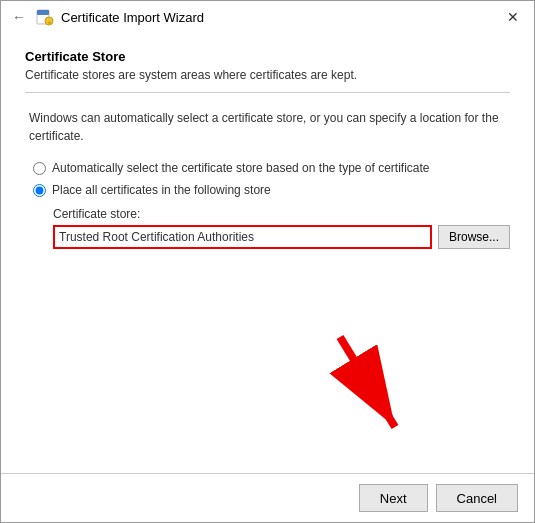 The image size is (535, 523). What do you see at coordinates (19, 17) in the screenshot?
I see `back-button: ←` at bounding box center [19, 17].